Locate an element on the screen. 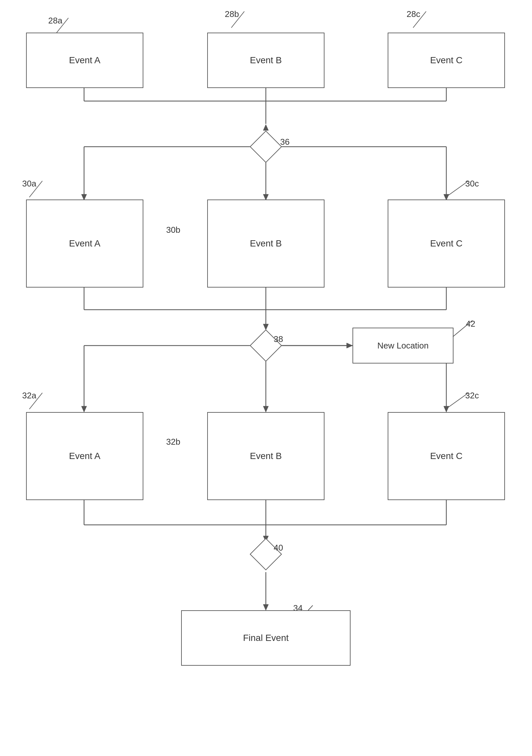 The width and height of the screenshot is (532, 756). event-box-32b: Event B is located at coordinates (266, 456).